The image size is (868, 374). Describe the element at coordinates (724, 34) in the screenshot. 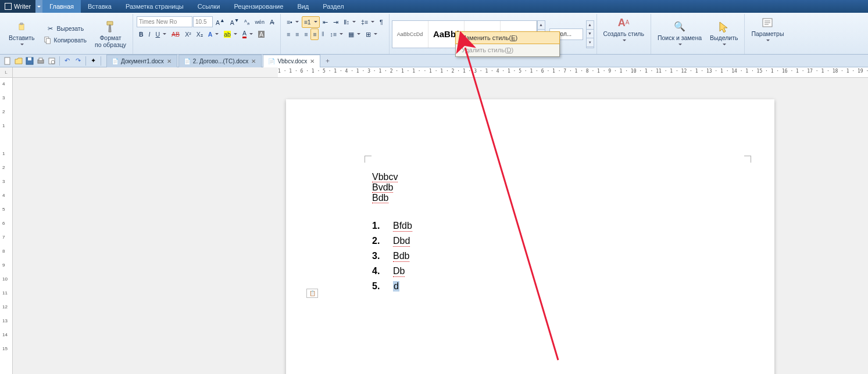

I see `select-button: Выделить` at that location.